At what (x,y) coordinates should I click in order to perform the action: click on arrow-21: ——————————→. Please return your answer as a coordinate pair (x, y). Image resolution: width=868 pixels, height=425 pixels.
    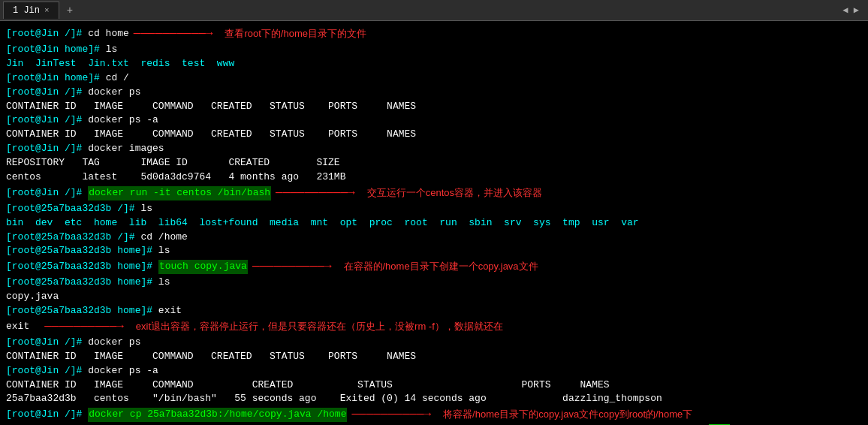
    Looking at the image, I should click on (84, 327).